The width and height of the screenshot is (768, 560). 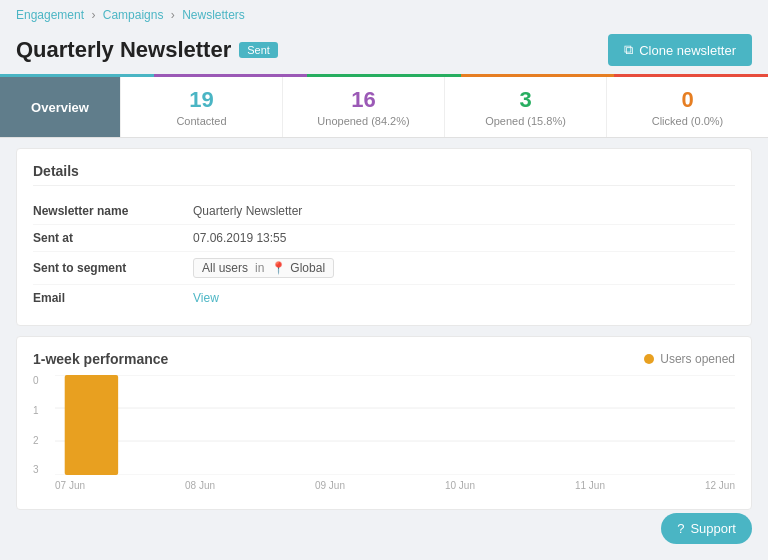 I want to click on stat-unopened-label: Unopened (84.2%), so click(x=363, y=121).